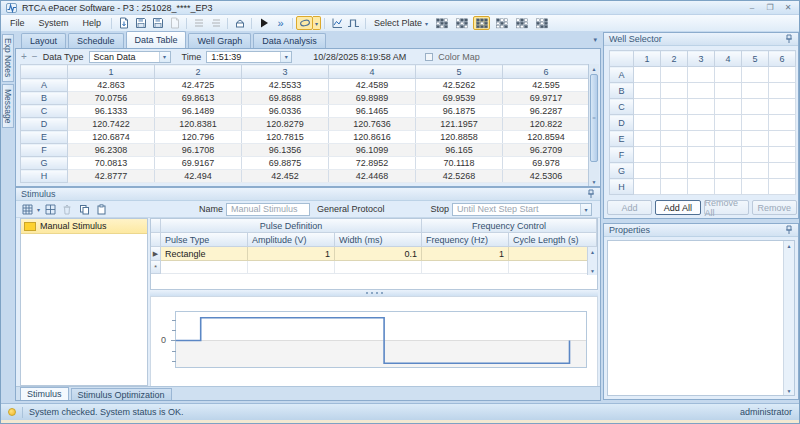 The image size is (800, 424). I want to click on data-cell: 42.863, so click(112, 86).